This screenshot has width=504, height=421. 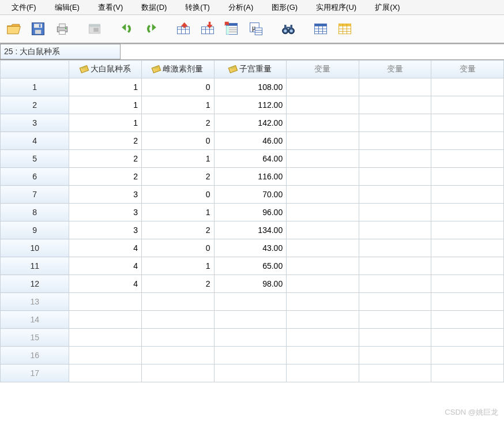 What do you see at coordinates (35, 88) in the screenshot?
I see `row-header: 1` at bounding box center [35, 88].